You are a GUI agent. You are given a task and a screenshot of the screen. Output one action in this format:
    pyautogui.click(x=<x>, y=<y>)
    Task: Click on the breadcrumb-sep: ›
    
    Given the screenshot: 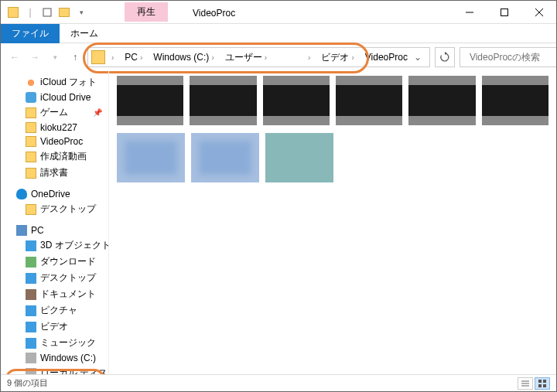 What is the action you would take?
    pyautogui.click(x=113, y=57)
    